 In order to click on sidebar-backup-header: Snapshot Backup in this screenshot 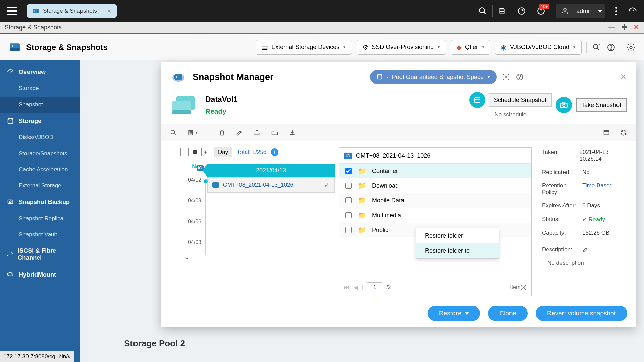, I will do `click(40, 202)`.